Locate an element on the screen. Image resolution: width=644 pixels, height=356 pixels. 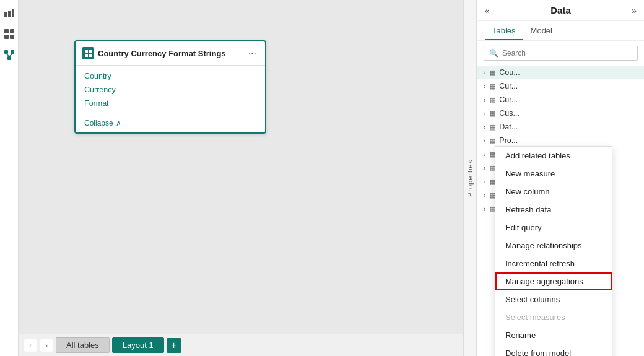
table-name-pro: Pro... is located at coordinates (568, 141).